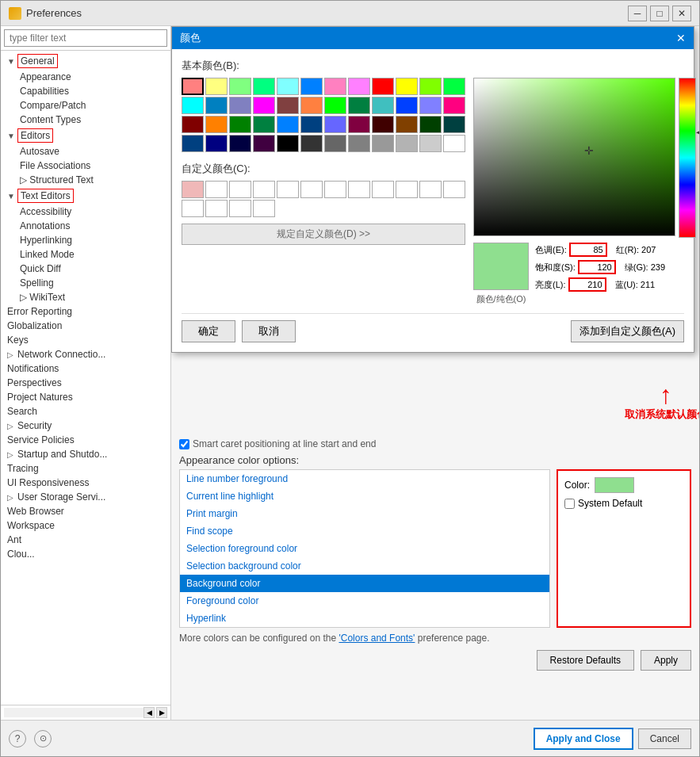 Image resolution: width=700 pixels, height=757 pixels. What do you see at coordinates (86, 468) in the screenshot?
I see `sidebar-item-tracing: Tracing` at bounding box center [86, 468].